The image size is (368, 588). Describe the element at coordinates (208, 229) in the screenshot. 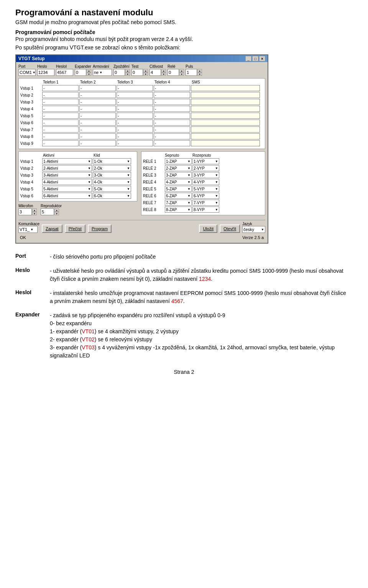

I see `ulozit-button: Uložit` at that location.